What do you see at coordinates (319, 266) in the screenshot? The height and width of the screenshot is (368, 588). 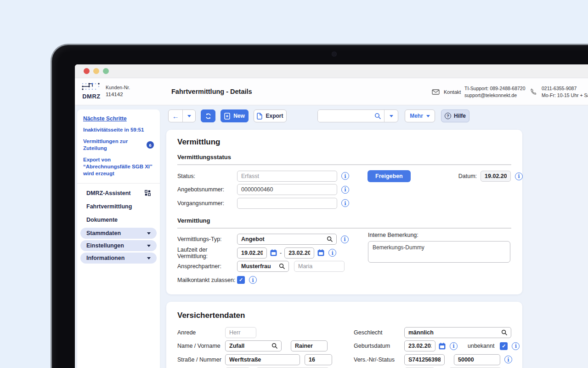 I see `ansprechpartner-vorname-input` at bounding box center [319, 266].